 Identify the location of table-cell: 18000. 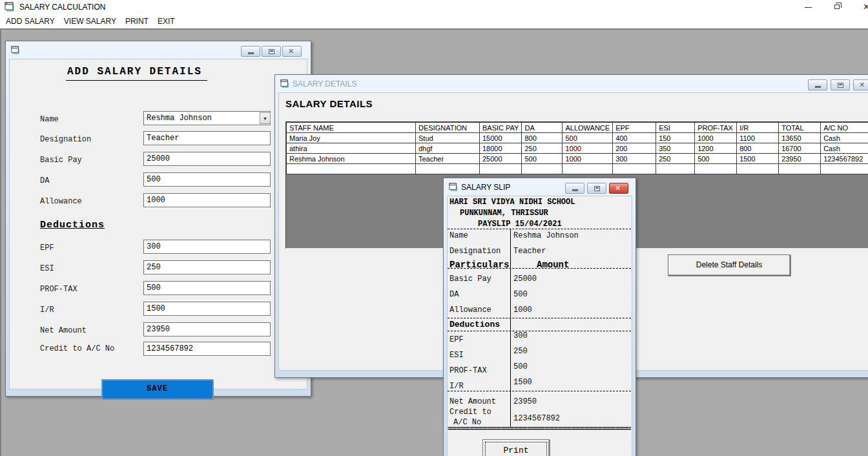
(501, 149).